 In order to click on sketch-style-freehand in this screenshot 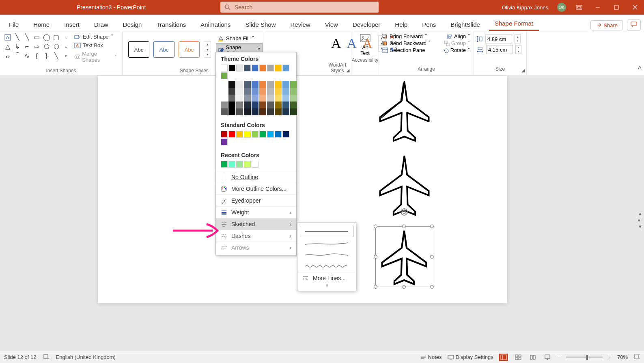, I will do `click(327, 255)`.